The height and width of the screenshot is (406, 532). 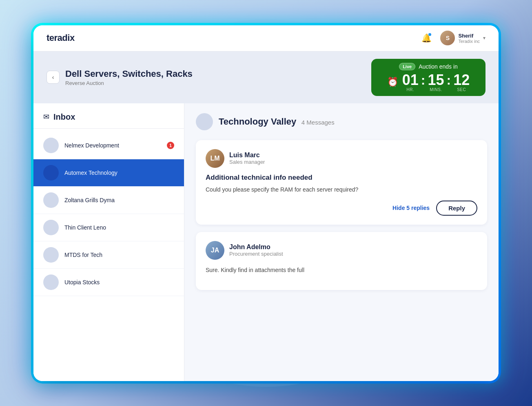 I want to click on auction-subtitle: Reverse Auction, so click(x=129, y=83).